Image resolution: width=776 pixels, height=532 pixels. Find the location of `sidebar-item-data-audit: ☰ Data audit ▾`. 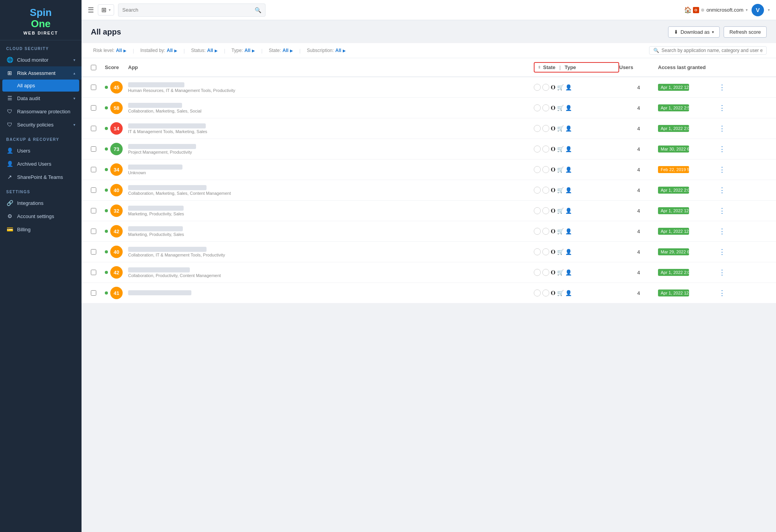

sidebar-item-data-audit: ☰ Data audit ▾ is located at coordinates (41, 98).